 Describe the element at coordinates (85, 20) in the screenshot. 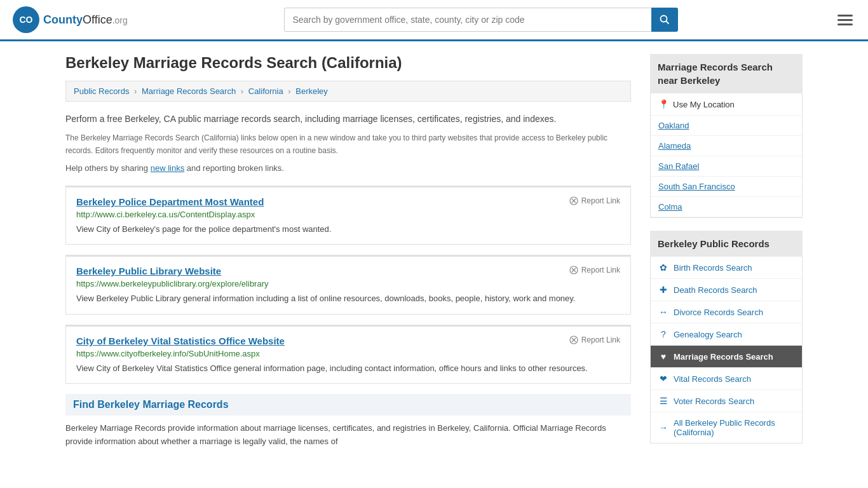

I see `logo-text: CountyOffice.org` at that location.